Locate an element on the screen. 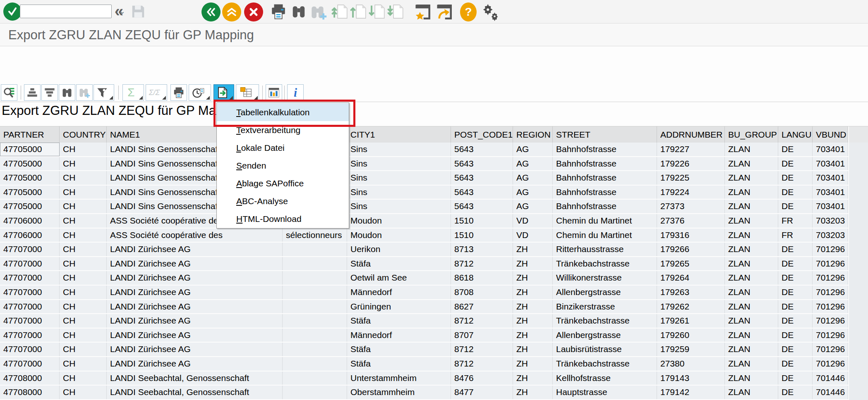 This screenshot has height=400, width=868. table-cell: 179316 is located at coordinates (691, 236).